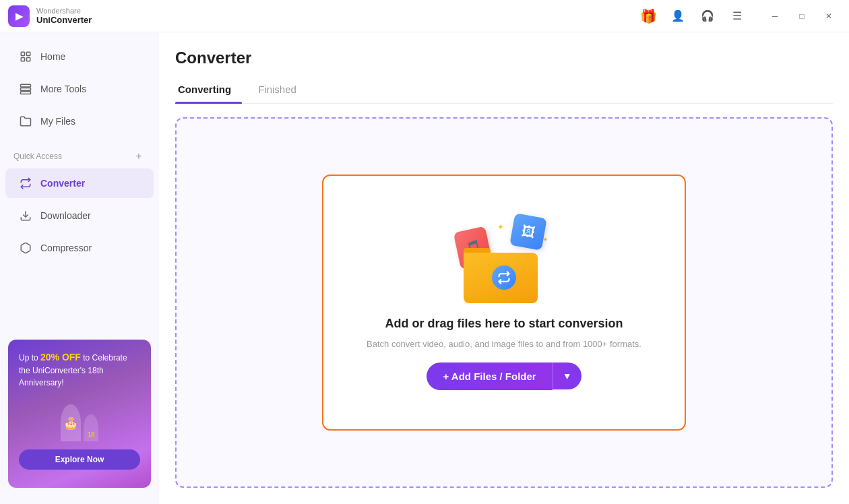 The image size is (849, 504). Describe the element at coordinates (504, 376) in the screenshot. I see `add-files-button-group: + Add Files / Folder ▼` at that location.